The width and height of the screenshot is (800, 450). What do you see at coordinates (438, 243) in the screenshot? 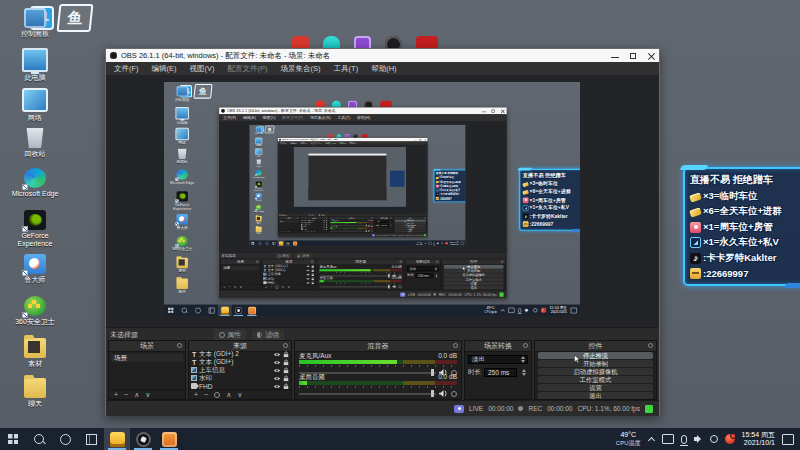
I see `volume-tray-icon` at bounding box center [438, 243].